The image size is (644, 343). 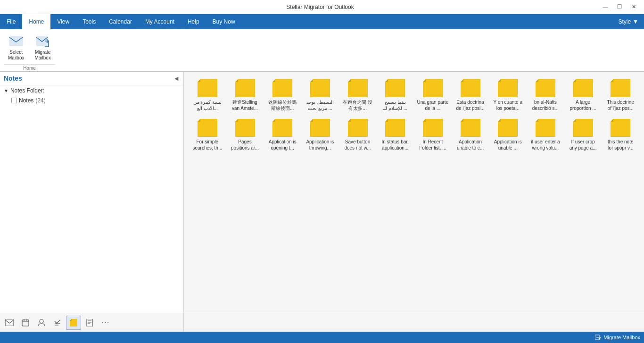 I want to click on note-item-0-0: نسبة كبيرة من الأدب الع..., so click(x=207, y=95).